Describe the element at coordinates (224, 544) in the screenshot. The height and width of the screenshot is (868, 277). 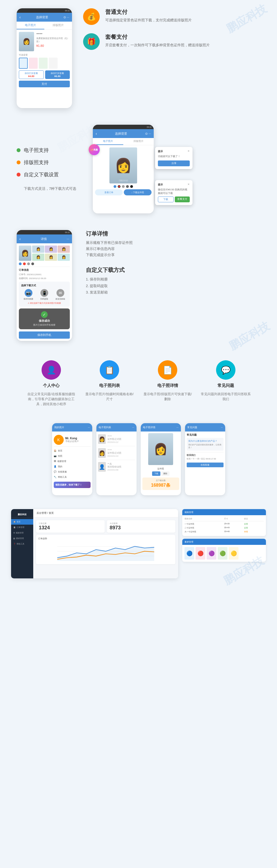
I see `secondary-dashboards: 规格管理 规格名称 尺寸 状态 一寸证件照 25×35 启用 二` at that location.